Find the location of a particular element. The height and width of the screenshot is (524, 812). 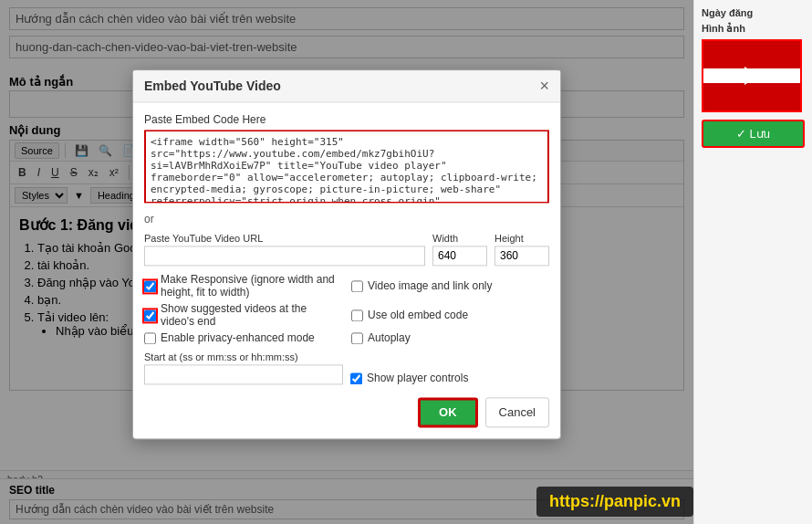

height-field: Height is located at coordinates (522, 249).